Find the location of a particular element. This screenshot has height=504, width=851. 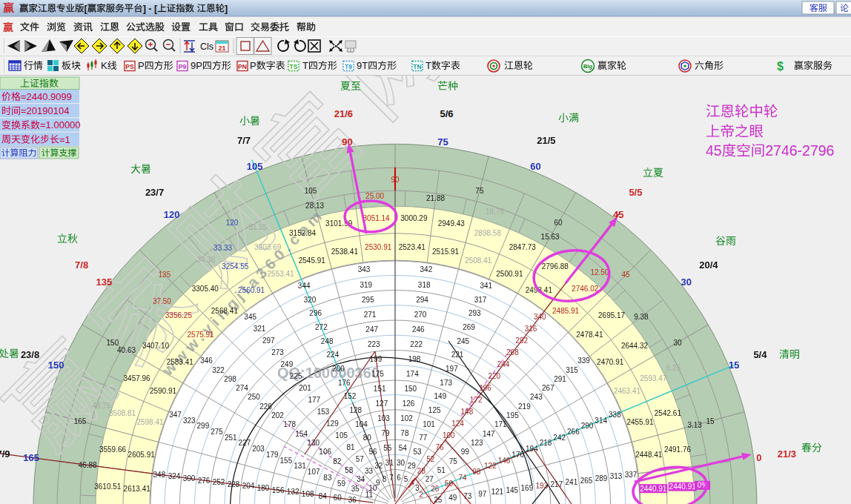

svg-text: 45 is located at coordinates (618, 215).